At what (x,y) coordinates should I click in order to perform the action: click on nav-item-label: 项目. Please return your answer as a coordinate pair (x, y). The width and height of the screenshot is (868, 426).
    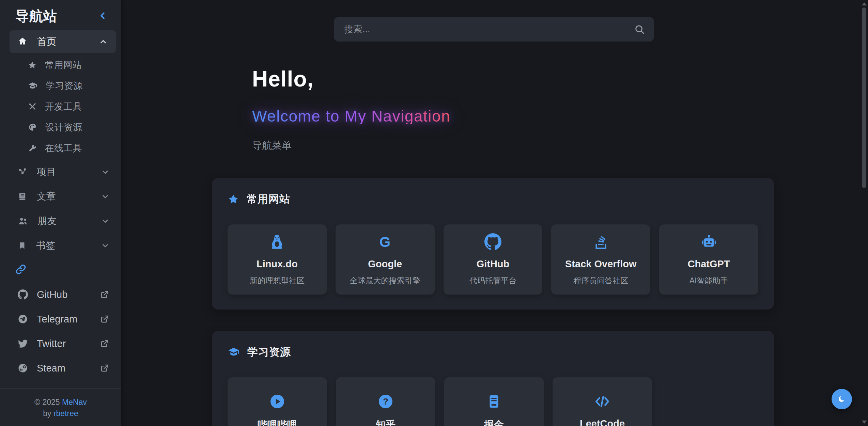
    Looking at the image, I should click on (46, 172).